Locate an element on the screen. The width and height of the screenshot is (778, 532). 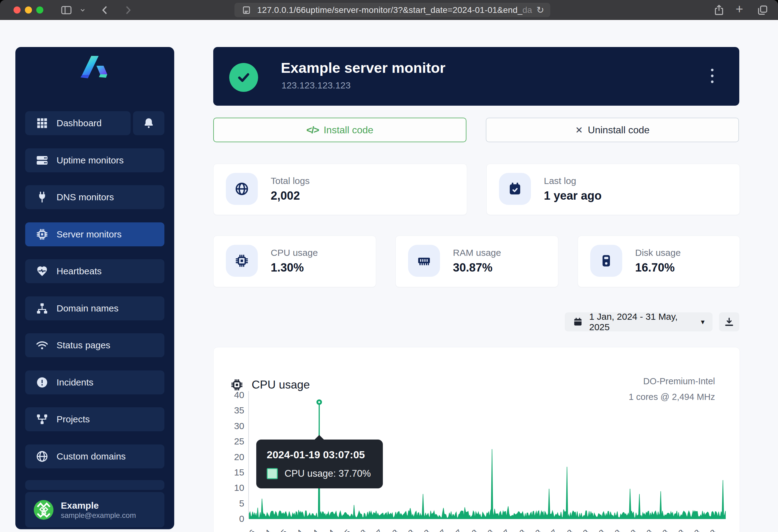
sidebar-item-incidents: Incidents is located at coordinates (95, 382).